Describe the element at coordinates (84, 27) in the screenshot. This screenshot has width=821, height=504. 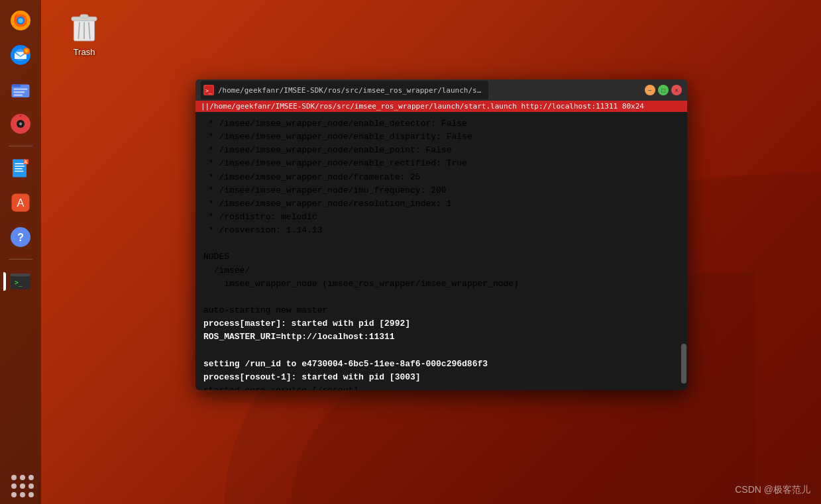
I see `trash-svg` at that location.